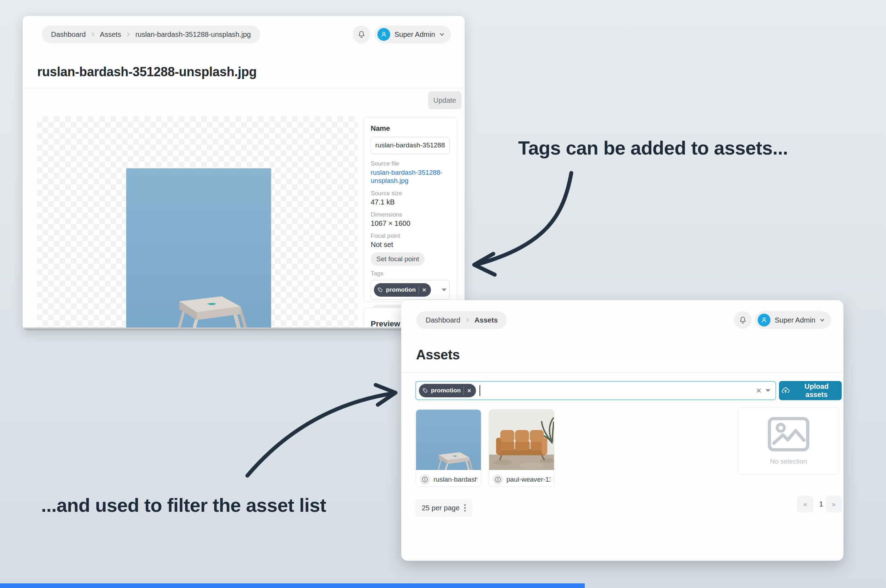 The width and height of the screenshot is (886, 588). Describe the element at coordinates (448, 440) in the screenshot. I see `asset-thumbnail-stool` at that location.